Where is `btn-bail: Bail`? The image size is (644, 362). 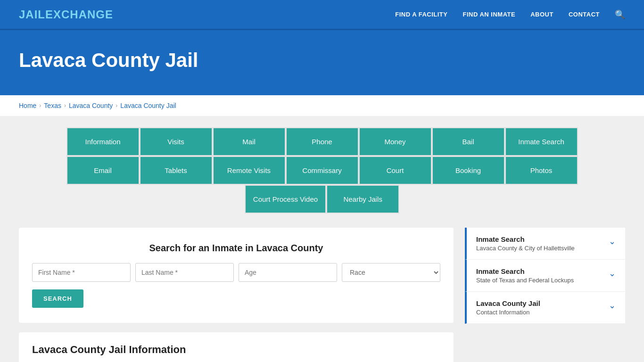 btn-bail: Bail is located at coordinates (469, 141).